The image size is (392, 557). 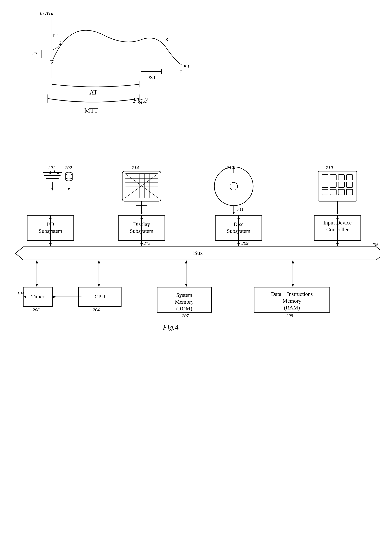 What do you see at coordinates (375, 245) in the screenshot?
I see `svg-text: 205` at bounding box center [375, 245].